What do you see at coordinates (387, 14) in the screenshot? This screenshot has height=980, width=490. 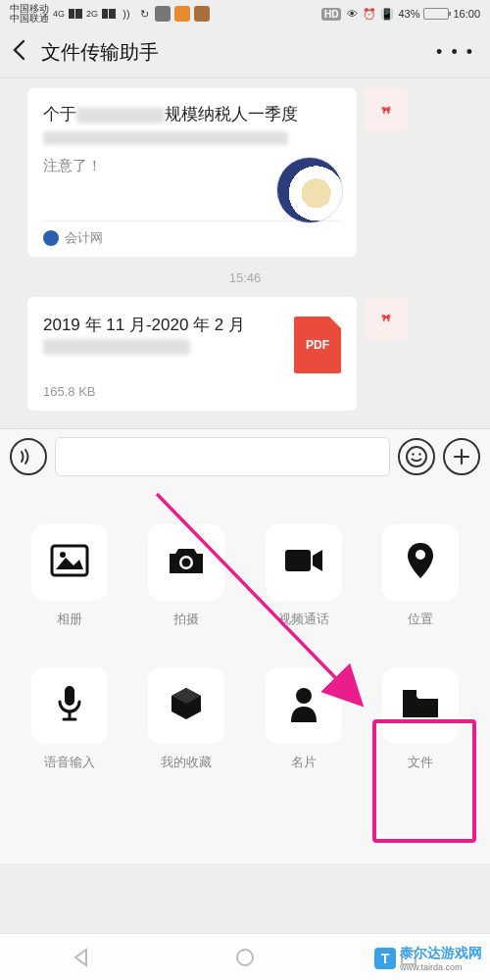 I see `vibrate-icon: 📳` at bounding box center [387, 14].